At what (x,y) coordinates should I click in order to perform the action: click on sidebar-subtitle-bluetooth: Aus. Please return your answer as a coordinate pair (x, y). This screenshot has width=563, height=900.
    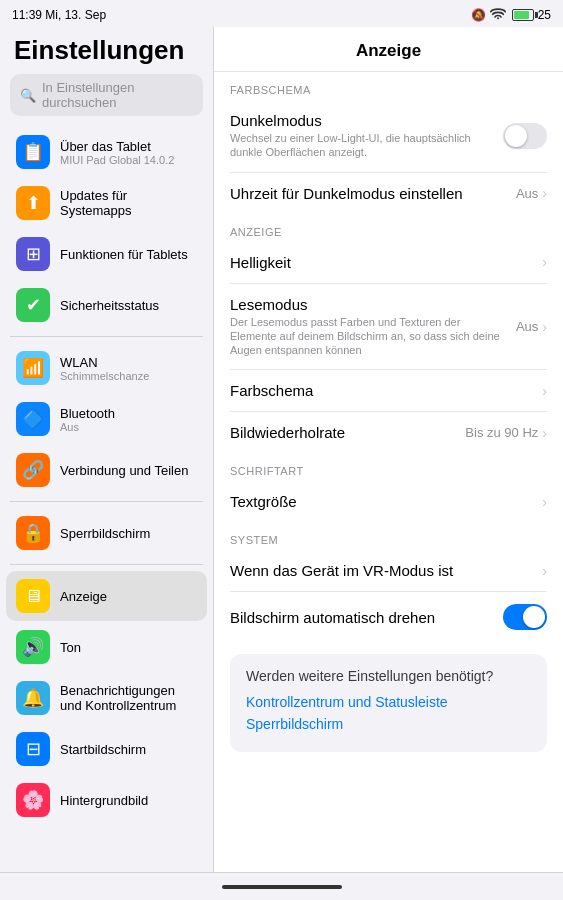
    Looking at the image, I should click on (88, 427).